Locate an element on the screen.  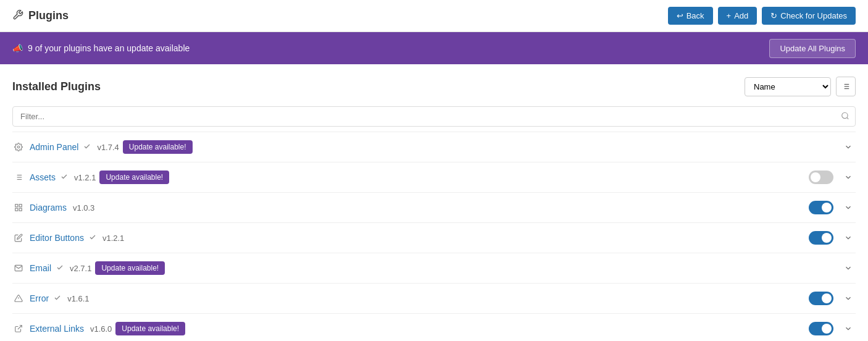
plugin-row: External Linksv1.6.0Update available! is located at coordinates (434, 327).